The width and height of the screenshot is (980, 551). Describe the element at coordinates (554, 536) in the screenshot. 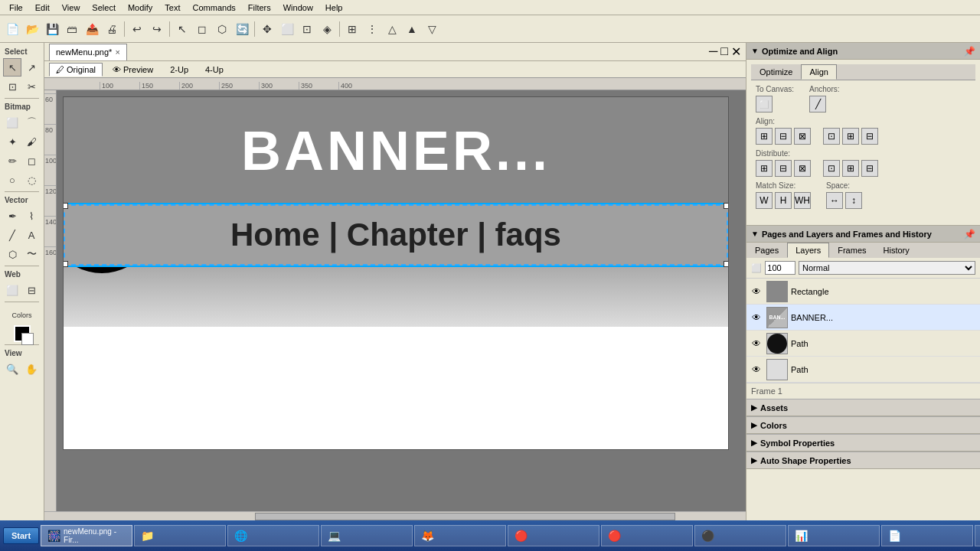

I see `taskbar-opera: 🔴` at that location.